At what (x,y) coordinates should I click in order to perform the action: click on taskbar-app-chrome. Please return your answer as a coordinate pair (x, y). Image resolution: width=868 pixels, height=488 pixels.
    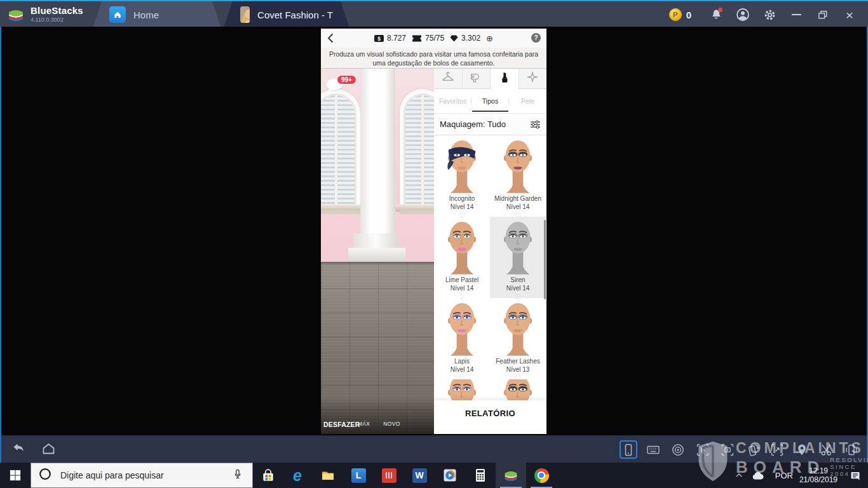
    Looking at the image, I should click on (541, 475).